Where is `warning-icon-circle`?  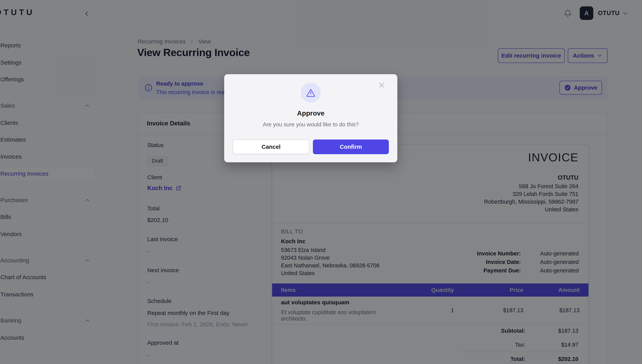
warning-icon-circle is located at coordinates (311, 93).